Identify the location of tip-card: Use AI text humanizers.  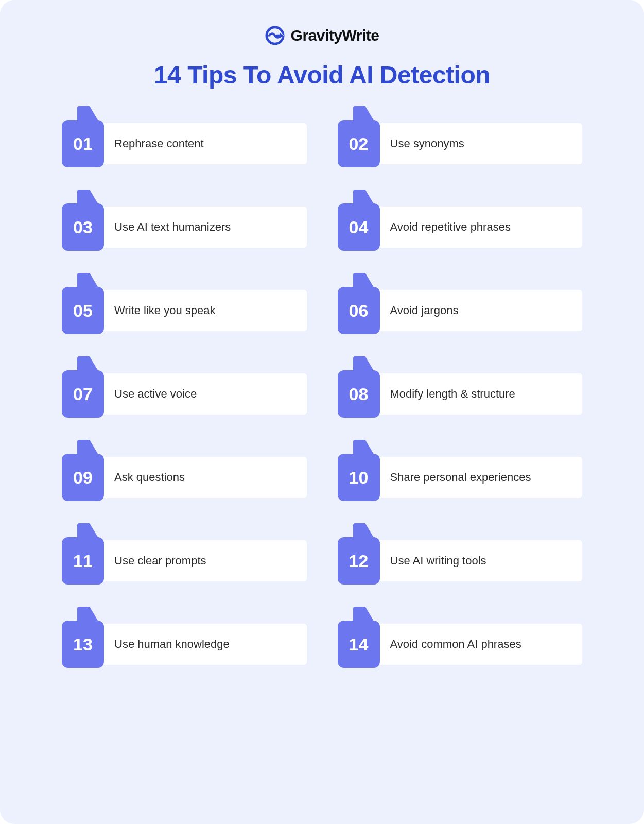
(199, 227).